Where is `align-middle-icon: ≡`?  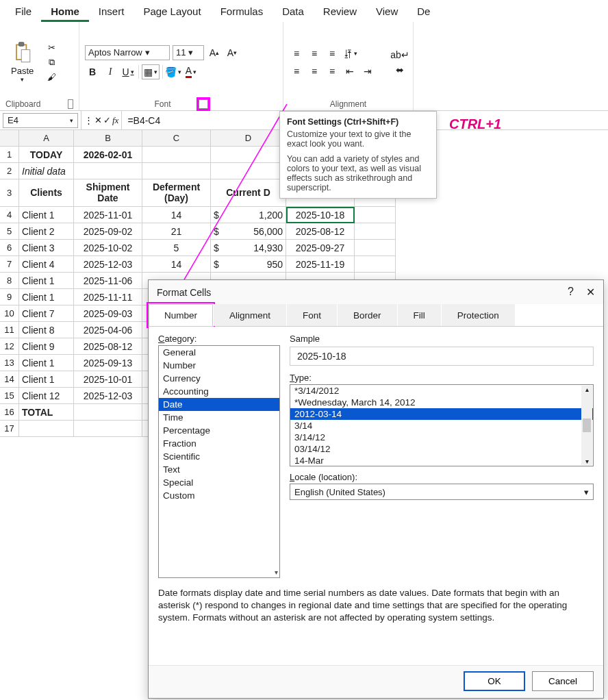
align-middle-icon: ≡ is located at coordinates (314, 53).